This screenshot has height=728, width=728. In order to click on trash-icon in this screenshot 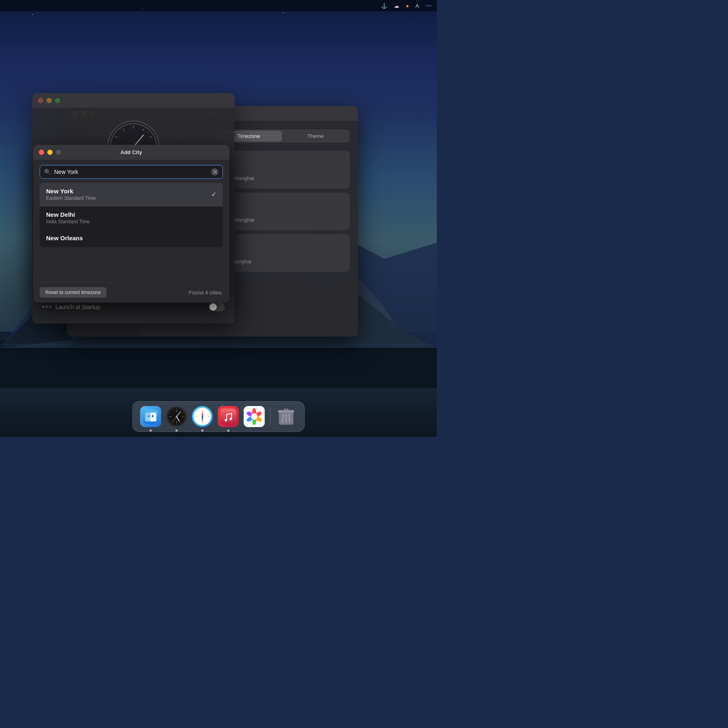, I will do `click(286, 417)`.